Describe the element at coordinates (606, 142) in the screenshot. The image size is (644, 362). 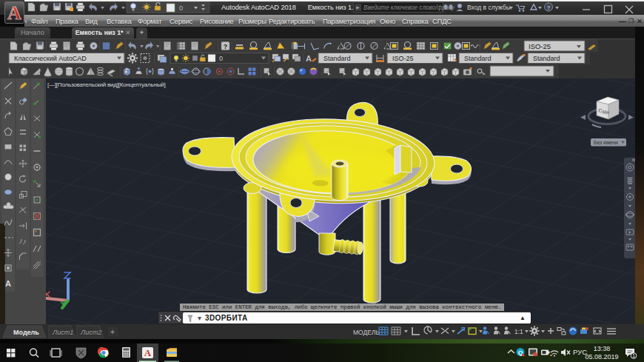
I see `svg-text: Без имени` at that location.